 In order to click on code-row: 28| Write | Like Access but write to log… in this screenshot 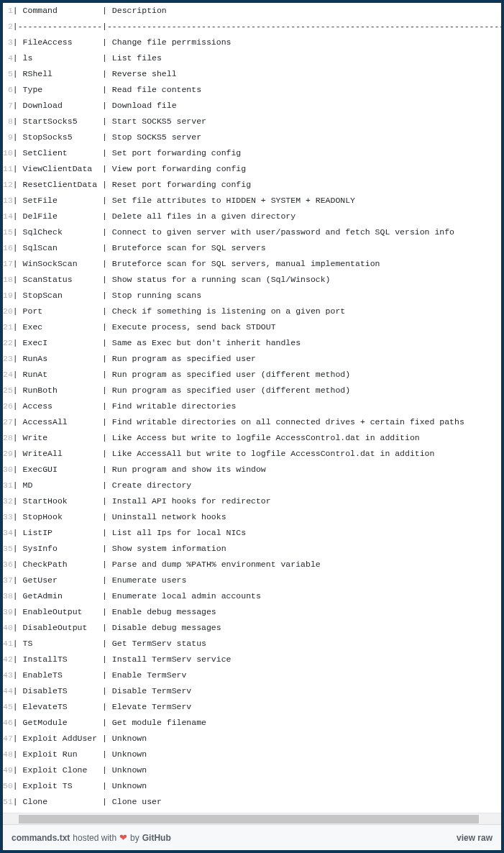, I will do `click(252, 438)`.